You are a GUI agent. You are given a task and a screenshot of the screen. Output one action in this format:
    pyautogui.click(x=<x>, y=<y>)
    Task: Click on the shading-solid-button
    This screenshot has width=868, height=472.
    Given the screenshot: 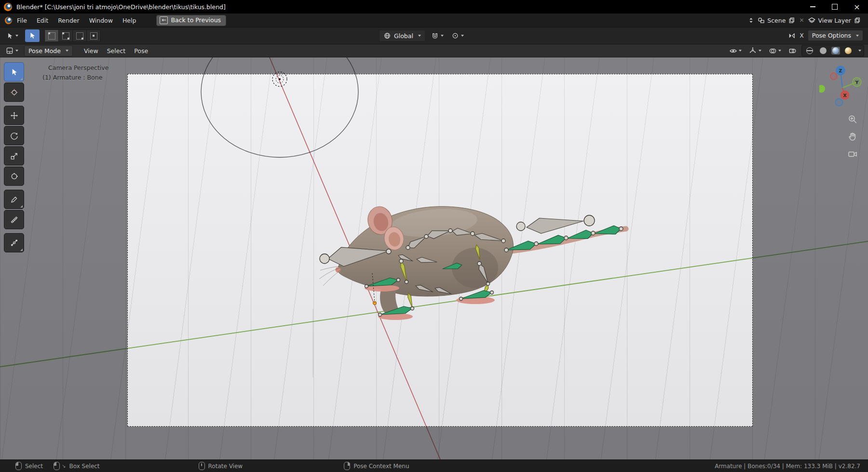 What is the action you would take?
    pyautogui.click(x=823, y=51)
    